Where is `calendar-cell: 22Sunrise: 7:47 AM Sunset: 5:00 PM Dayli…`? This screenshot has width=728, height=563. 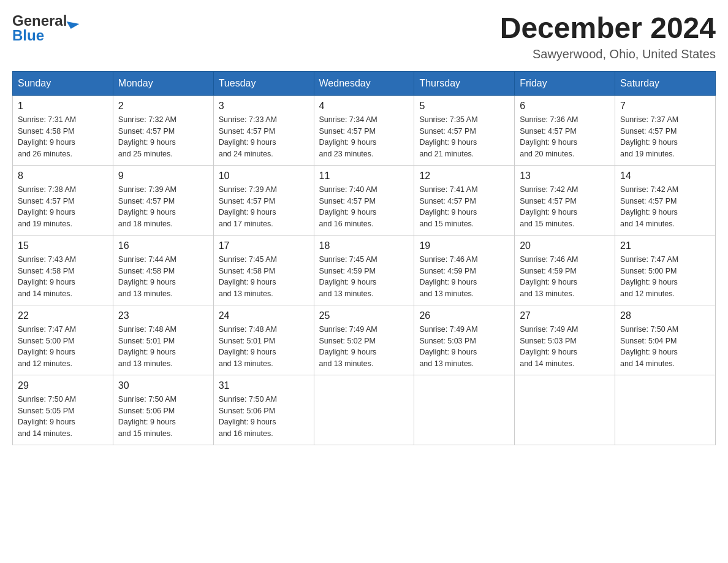 calendar-cell: 22Sunrise: 7:47 AM Sunset: 5:00 PM Dayli… is located at coordinates (63, 340).